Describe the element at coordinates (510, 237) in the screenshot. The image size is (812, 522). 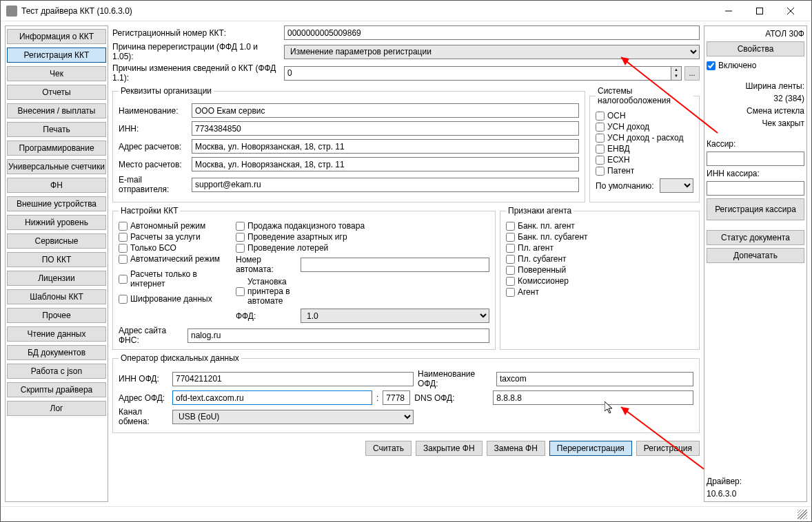
I see `agent-banksub-check` at that location.